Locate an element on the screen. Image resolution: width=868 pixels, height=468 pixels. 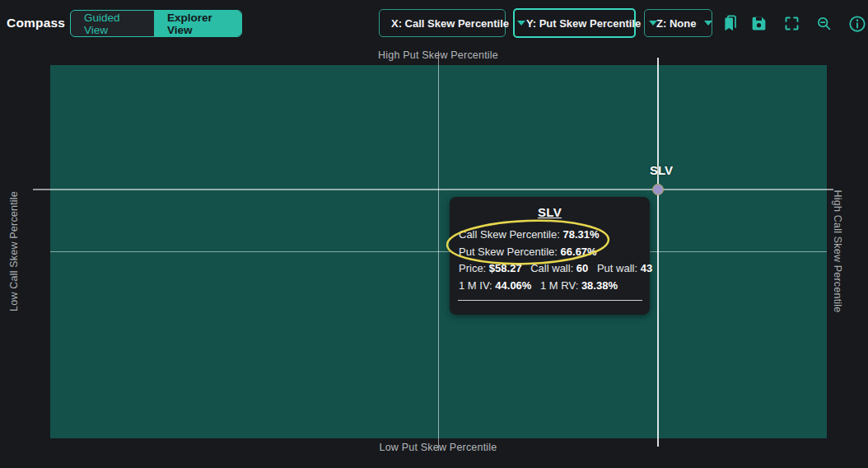
horizontal-midline is located at coordinates (438, 252).